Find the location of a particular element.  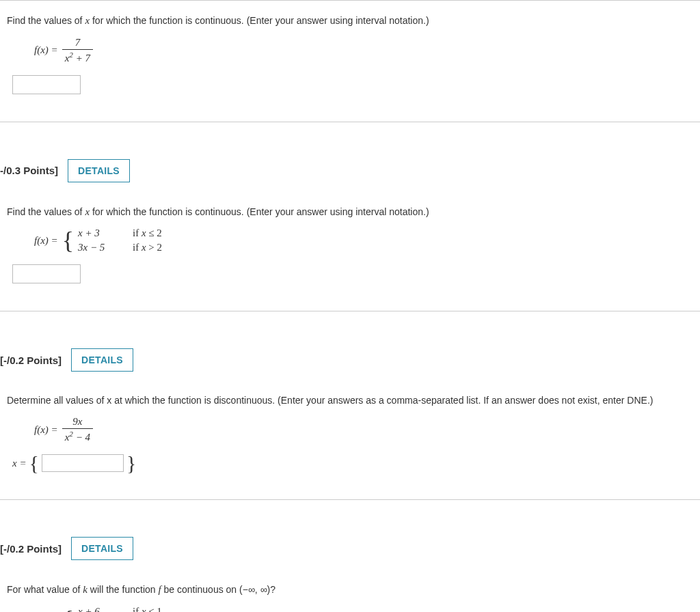

formula: f(x) = 9x x2 − 4 is located at coordinates (350, 430).